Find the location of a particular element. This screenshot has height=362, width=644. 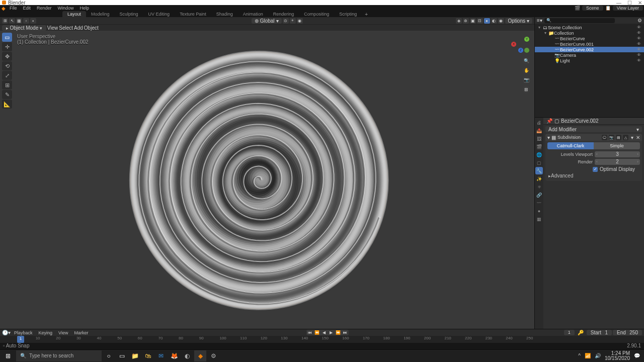

axis-neg is located at coordinates (527, 50).